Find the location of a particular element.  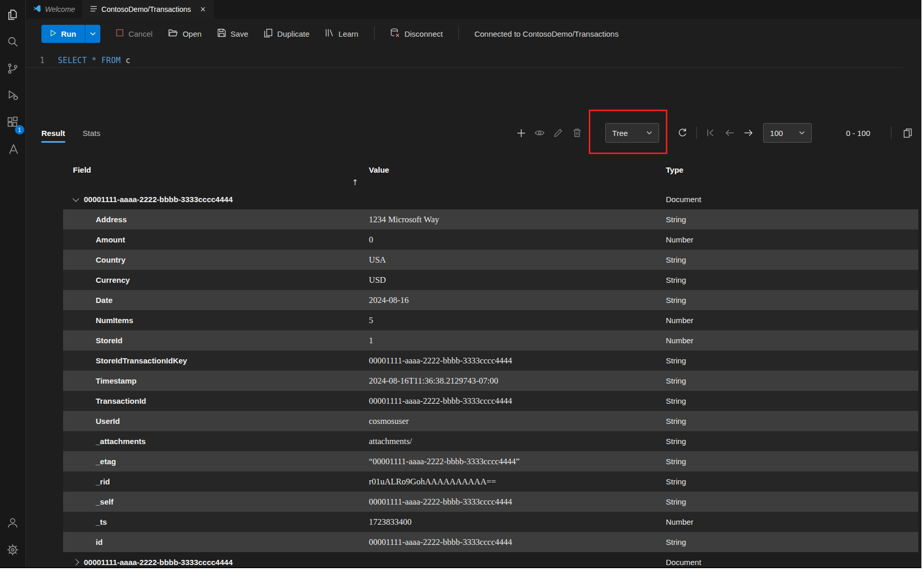

cell-field: NumItems is located at coordinates (216, 321).